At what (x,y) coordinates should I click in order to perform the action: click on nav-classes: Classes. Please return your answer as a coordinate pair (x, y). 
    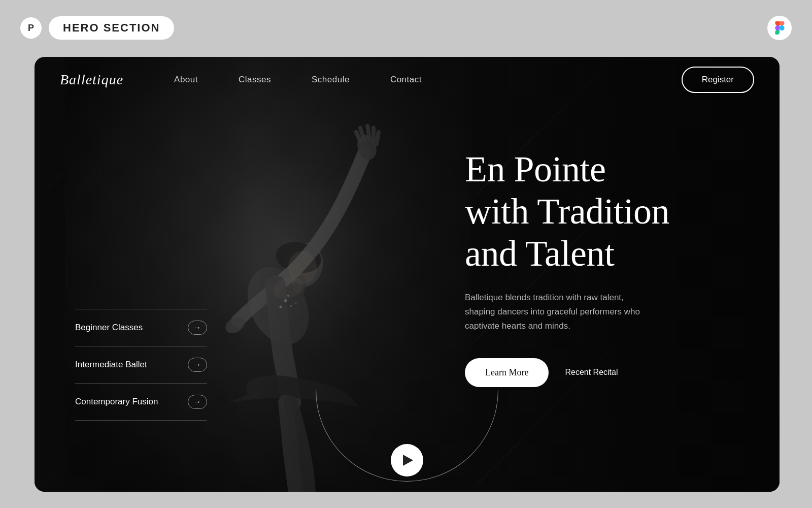
    Looking at the image, I should click on (255, 80).